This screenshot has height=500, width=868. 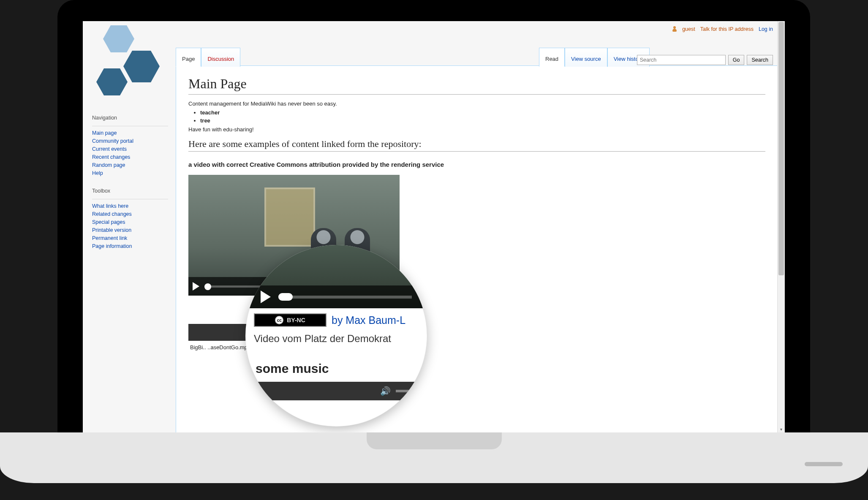 I want to click on tool-printable-version: Printable version, so click(x=112, y=230).